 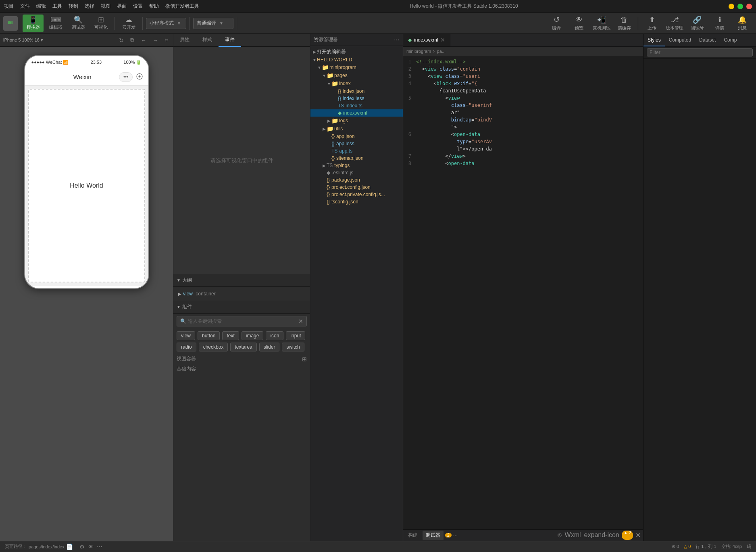 What do you see at coordinates (304, 359) in the screenshot?
I see `view-container-icon: ⊞` at bounding box center [304, 359].